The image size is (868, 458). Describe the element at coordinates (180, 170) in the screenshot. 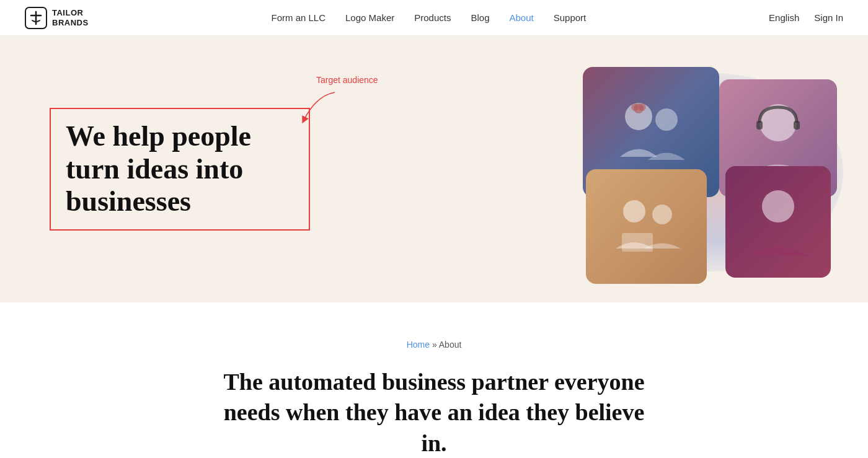

I see `hero-headline: We help people turn ideas into businesse…` at that location.